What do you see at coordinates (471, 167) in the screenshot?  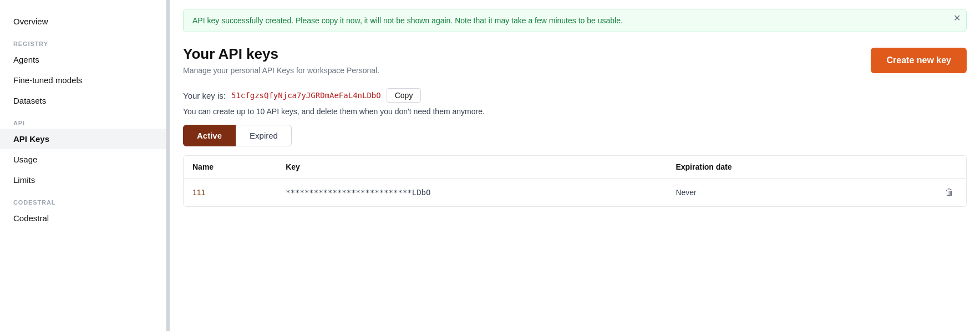 I see `col-header-key: Key` at bounding box center [471, 167].